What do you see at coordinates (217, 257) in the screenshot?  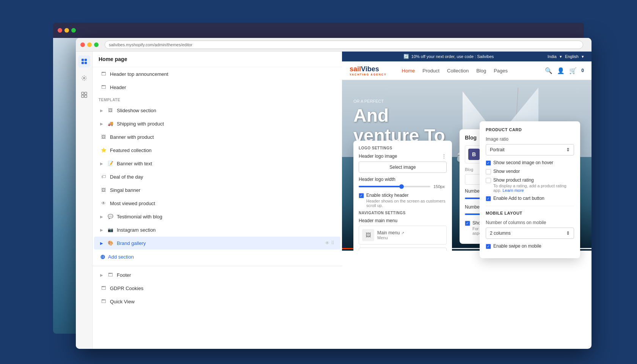 I see `add-section-button: ⊕ Add section` at bounding box center [217, 257].